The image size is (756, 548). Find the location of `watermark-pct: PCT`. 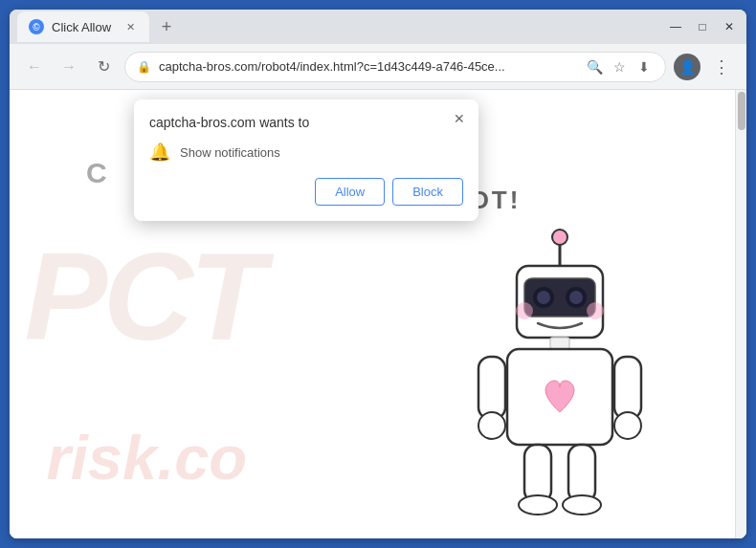

watermark-pct: PCT is located at coordinates (143, 296).